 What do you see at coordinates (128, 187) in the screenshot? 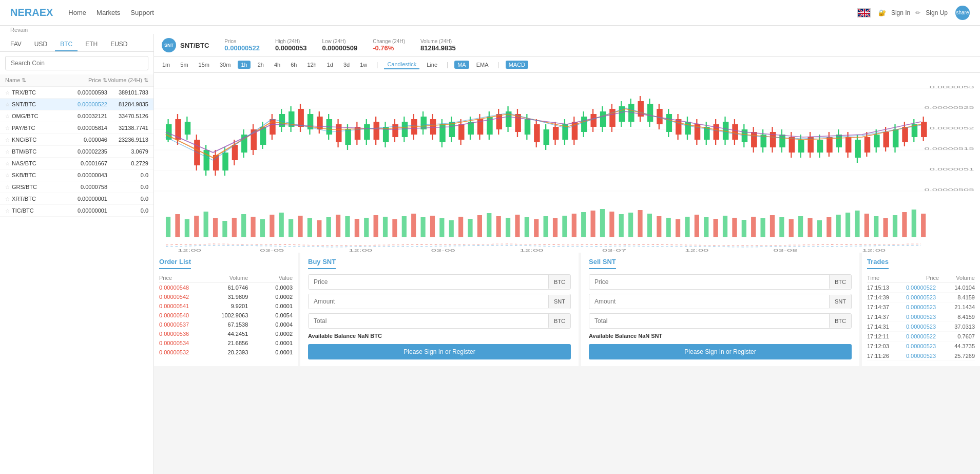
I see `coin-volume: 0.0` at bounding box center [128, 187].